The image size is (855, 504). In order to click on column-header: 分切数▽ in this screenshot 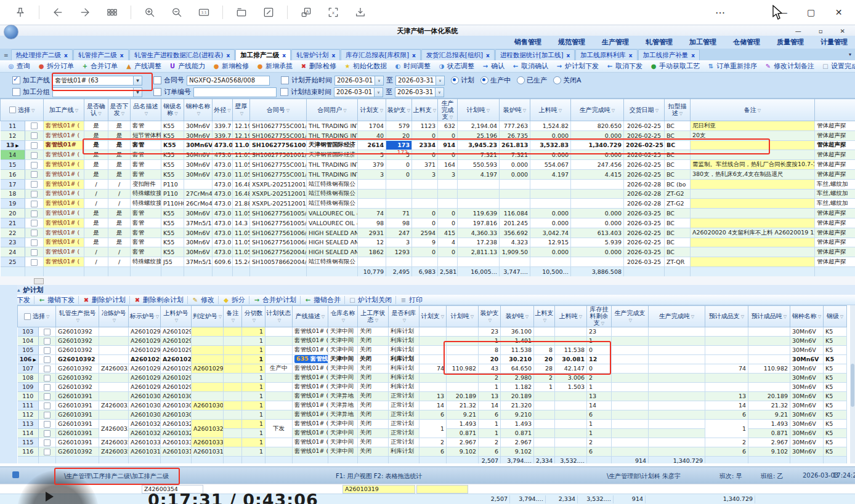, I will do `click(254, 316)`.